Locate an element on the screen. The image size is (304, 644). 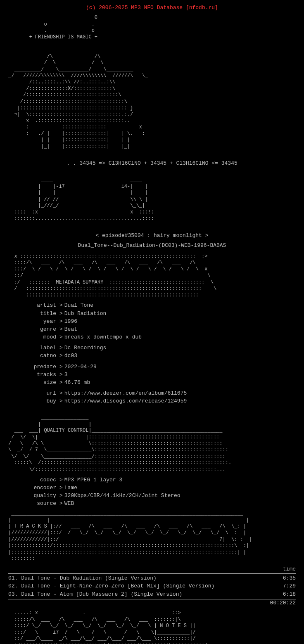
tracks-total-time: 00:20:22 is located at coordinates (152, 603).